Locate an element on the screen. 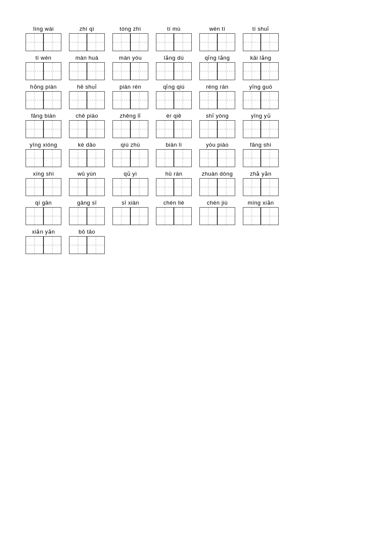 The image size is (392, 555). word-group: zhì qì is located at coordinates (87, 38).